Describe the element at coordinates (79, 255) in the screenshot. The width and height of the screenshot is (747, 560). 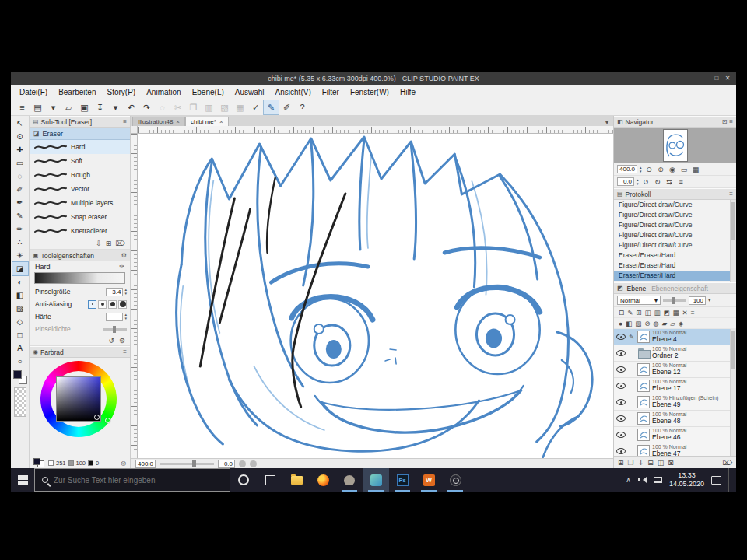
I see `tool-property-header: ▣ Tooleigenschaften ⚙` at that location.